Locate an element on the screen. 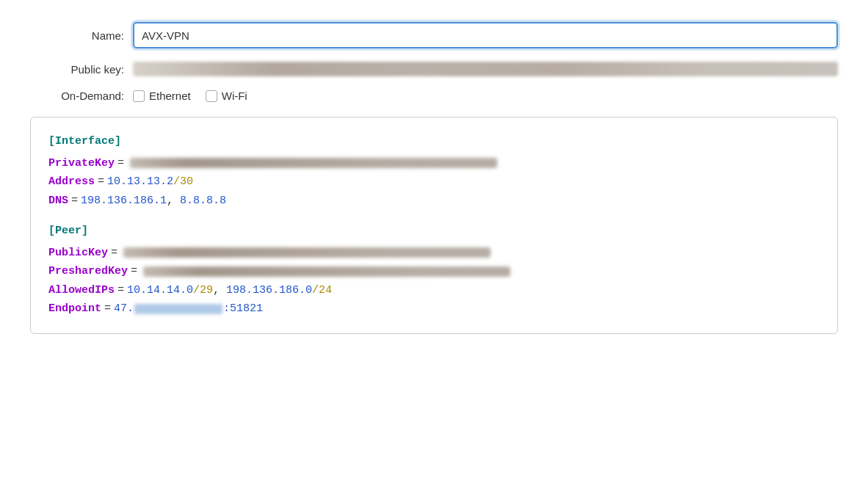 The height and width of the screenshot is (483, 868). public-key-row: Public key: is located at coordinates (434, 69).